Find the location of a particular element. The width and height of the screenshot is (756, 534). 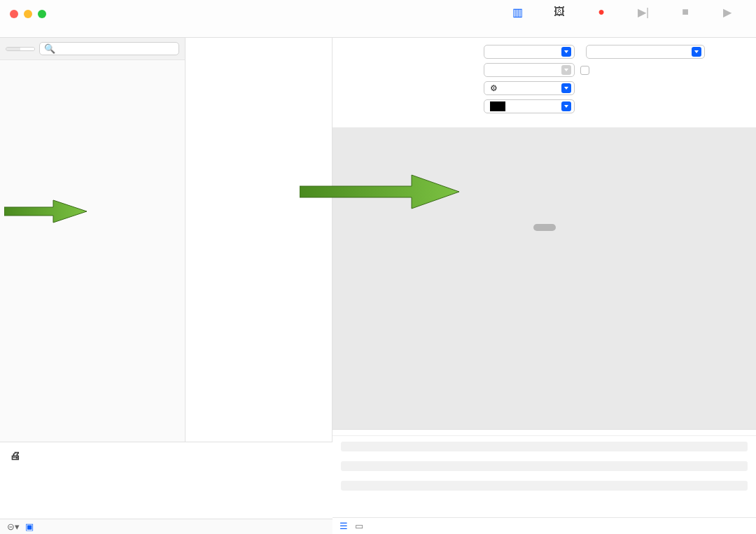

description-panel: 🖨 is located at coordinates (167, 480).